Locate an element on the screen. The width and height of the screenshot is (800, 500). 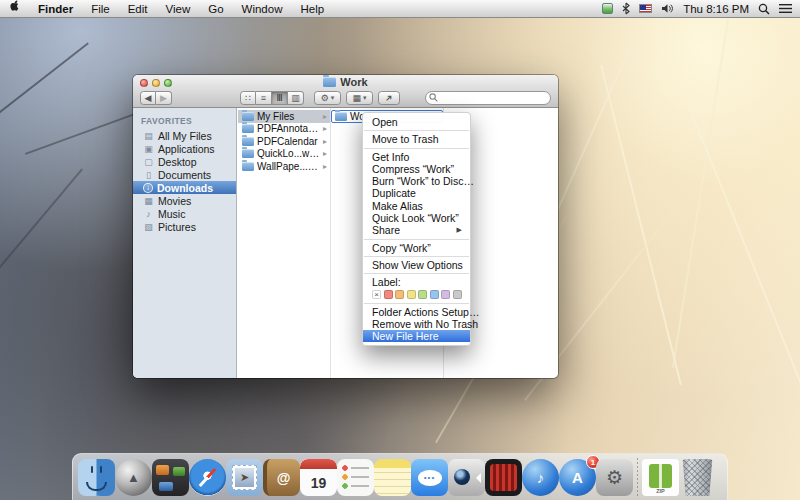
dock-calendar-icon: 19 is located at coordinates (318, 478).